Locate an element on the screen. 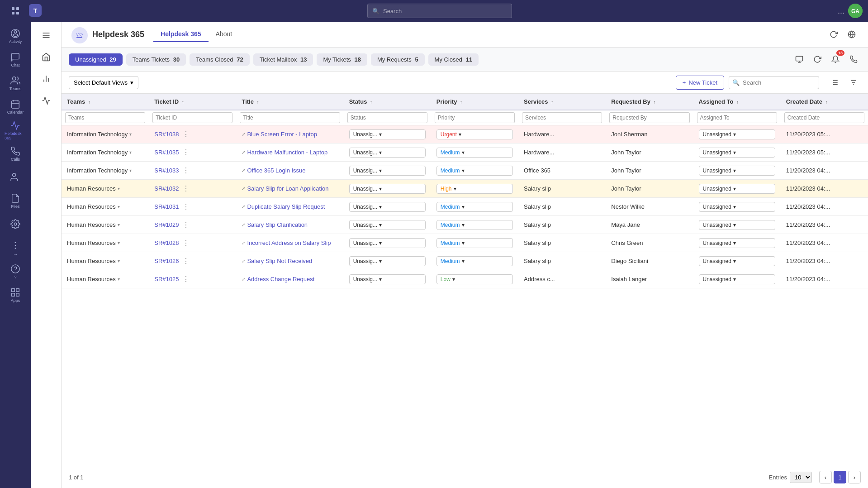 Image resolution: width=868 pixels, height=488 pixels. assigned-select-8: Unassigned ▾ is located at coordinates (737, 279).